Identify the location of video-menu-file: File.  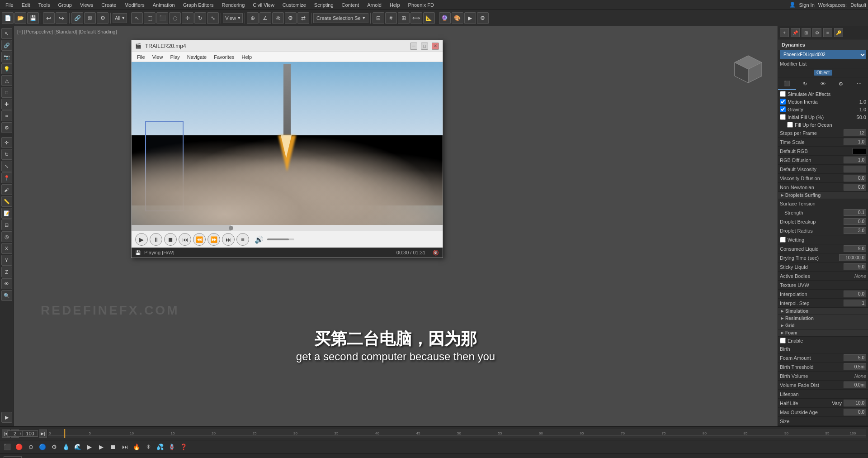
(141, 57).